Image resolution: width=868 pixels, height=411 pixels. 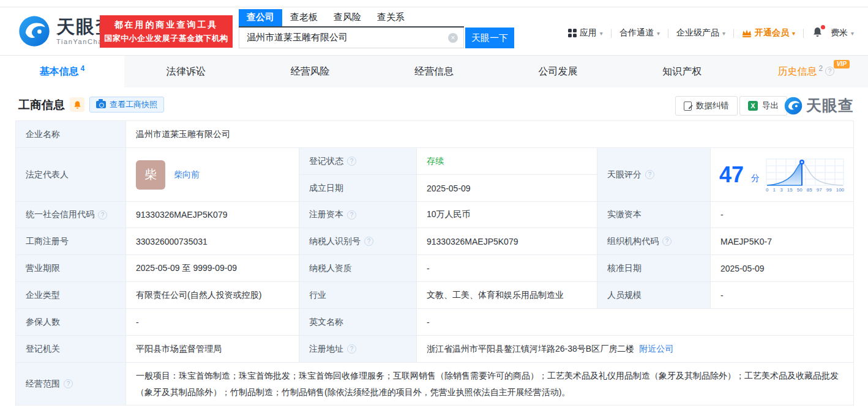 What do you see at coordinates (351, 38) in the screenshot?
I see `search-input` at bounding box center [351, 38].